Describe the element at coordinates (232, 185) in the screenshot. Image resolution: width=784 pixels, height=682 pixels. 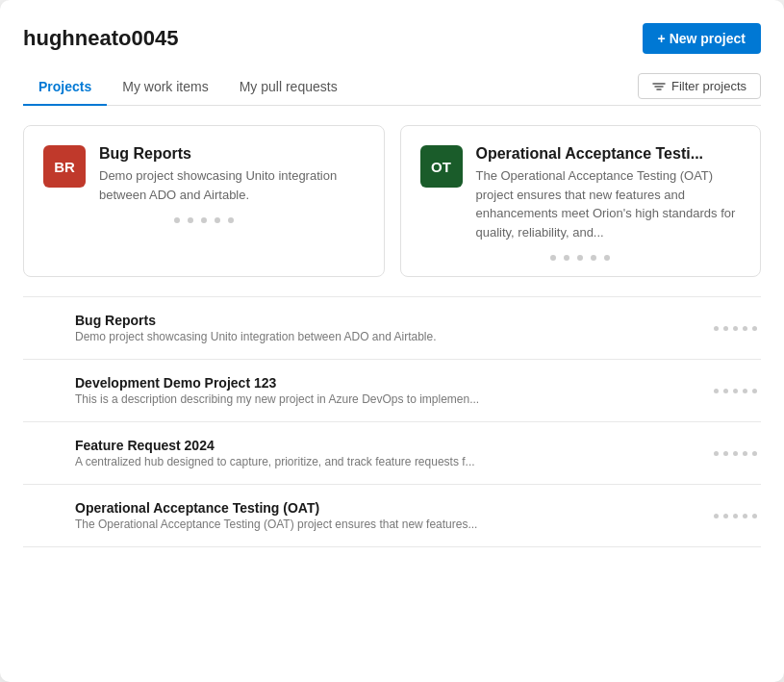
I see `card-description: Demo project showcasing Unito integratio…` at that location.